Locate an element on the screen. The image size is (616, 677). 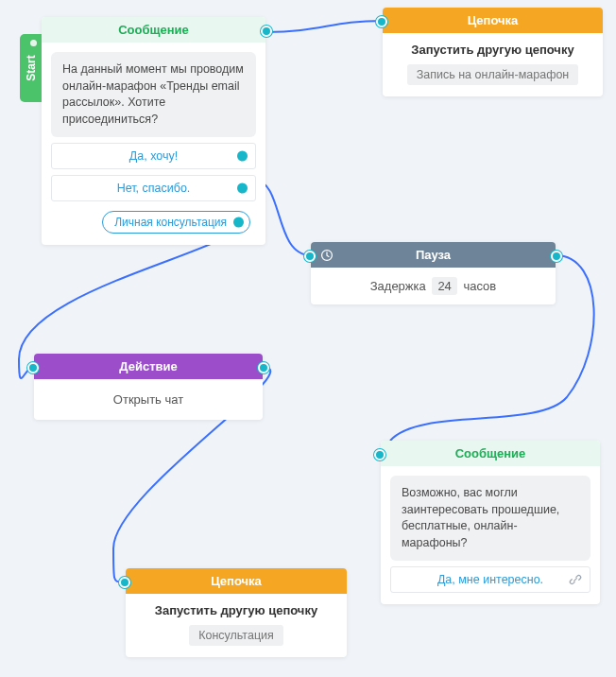
delay-prefix: Задержка is located at coordinates (399, 286).